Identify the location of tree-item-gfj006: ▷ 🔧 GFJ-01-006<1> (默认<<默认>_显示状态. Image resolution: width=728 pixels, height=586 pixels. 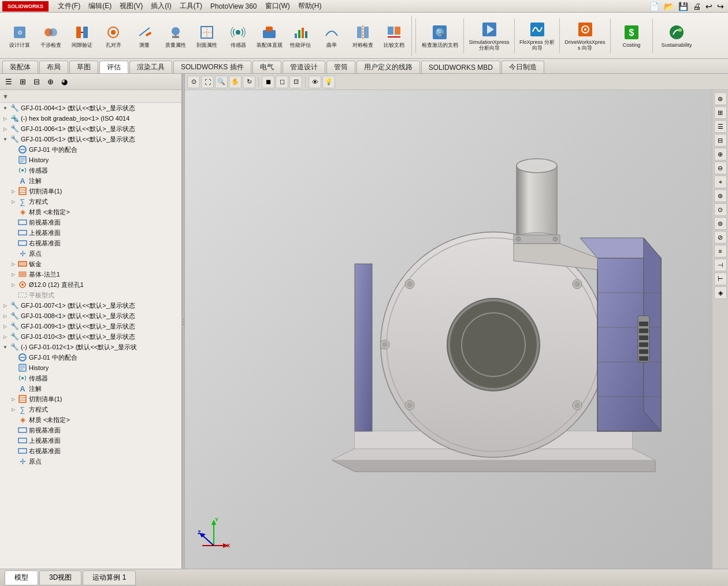
(91, 129).